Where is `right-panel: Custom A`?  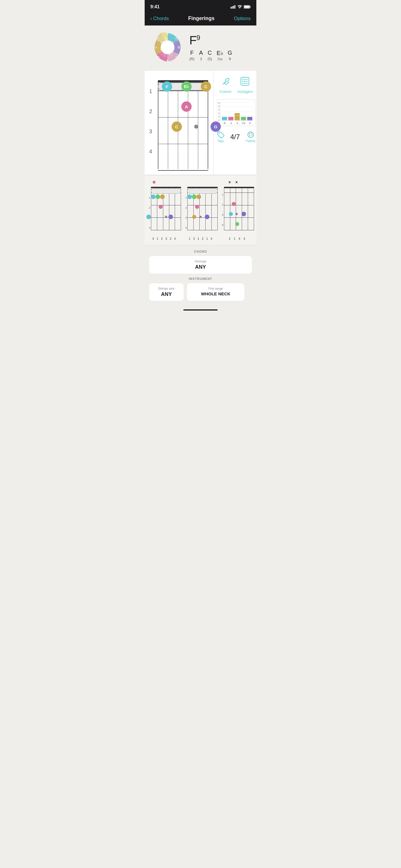
right-panel: Custom A is located at coordinates (235, 123).